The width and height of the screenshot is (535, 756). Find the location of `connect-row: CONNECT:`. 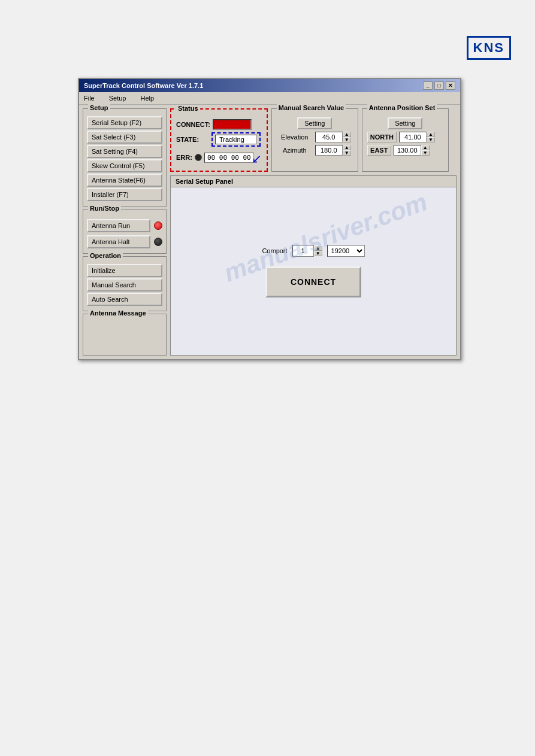

connect-row: CONNECT: is located at coordinates (219, 125).